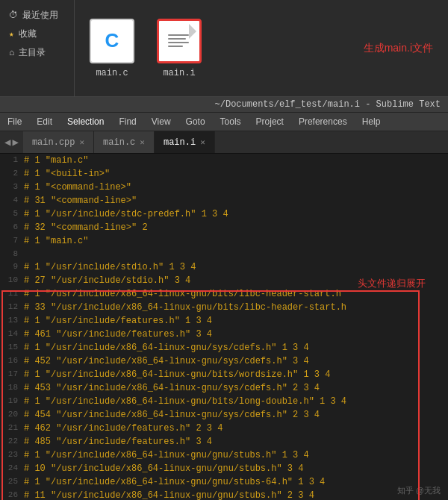 The width and height of the screenshot is (448, 500). What do you see at coordinates (419, 491) in the screenshot?
I see `watermark: 知乎 @无我` at bounding box center [419, 491].